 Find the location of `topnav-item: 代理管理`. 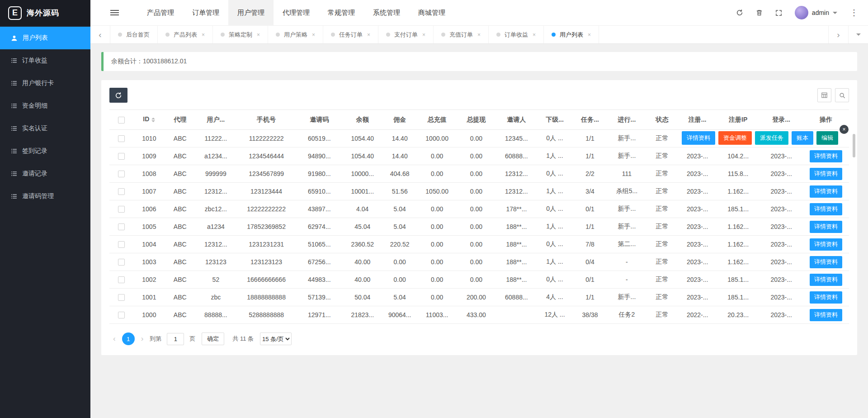

topnav-item: 代理管理 is located at coordinates (296, 13).